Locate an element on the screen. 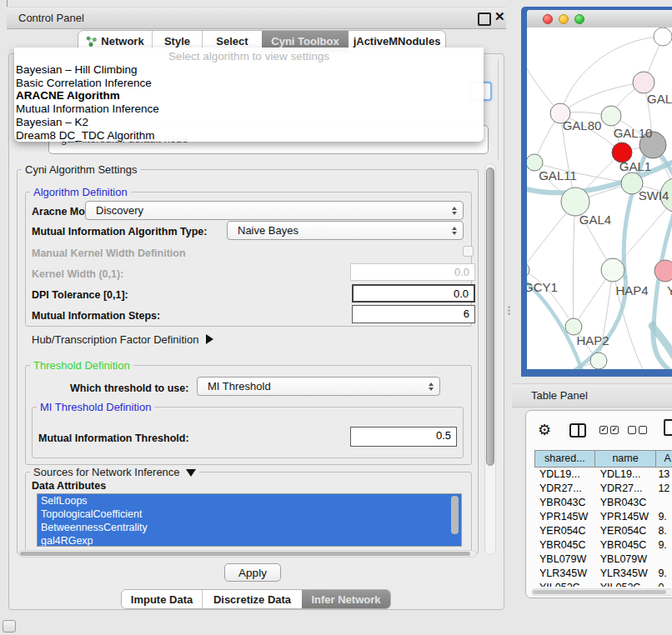 This screenshot has width=672, height=635. table-row: YBR043CYBR043C is located at coordinates (604, 503).